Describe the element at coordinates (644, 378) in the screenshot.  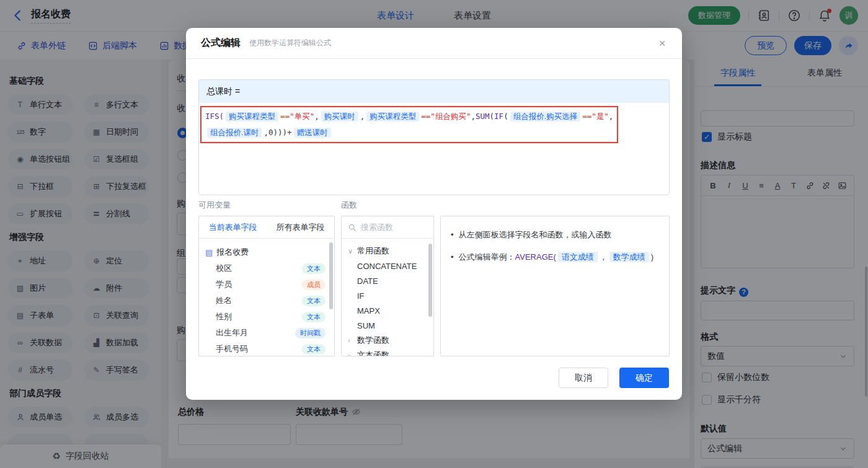
I see `confirm-button: 确定` at that location.